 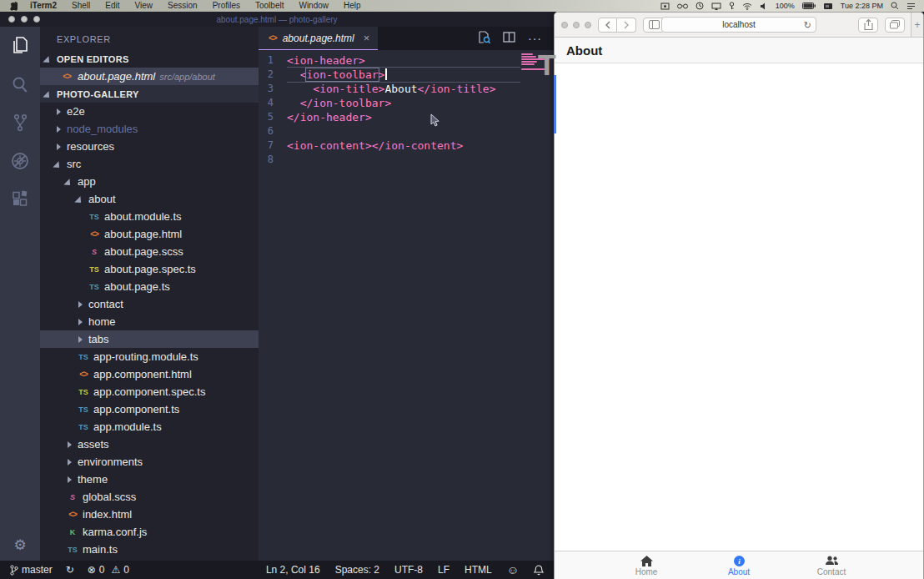 What do you see at coordinates (627, 25) in the screenshot?
I see `forward-button` at bounding box center [627, 25].